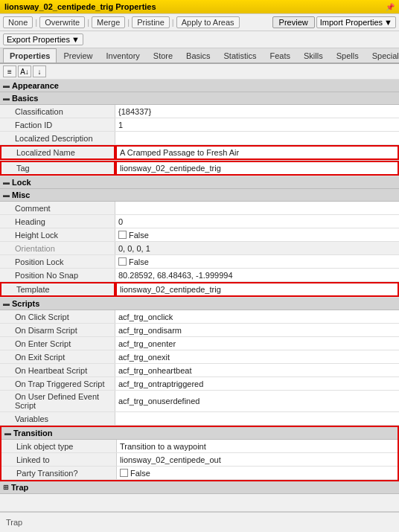  I want to click on pristine-button: Pristine, so click(150, 22).